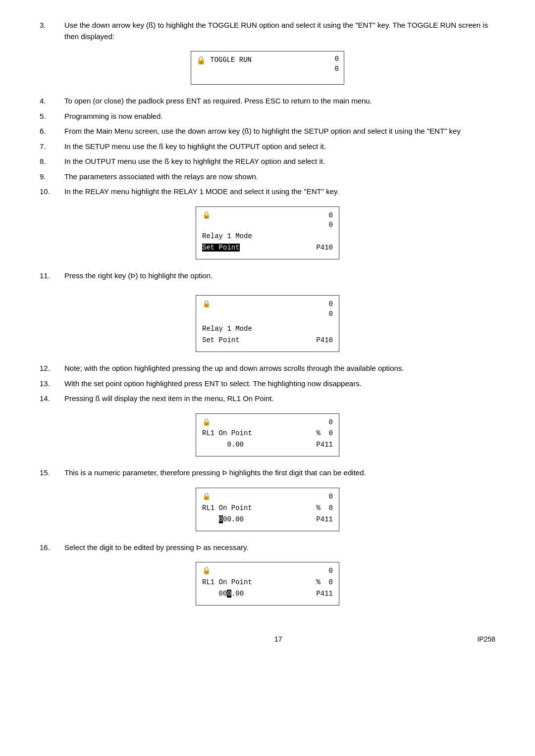 The width and height of the screenshot is (535, 756). What do you see at coordinates (331, 304) in the screenshot?
I see `relay1b-right-top: 0` at bounding box center [331, 304].